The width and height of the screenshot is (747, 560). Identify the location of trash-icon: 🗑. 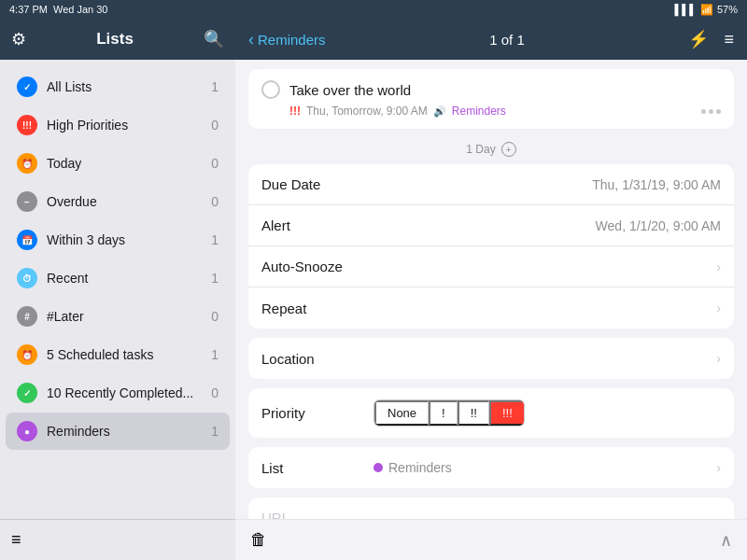
(259, 539).